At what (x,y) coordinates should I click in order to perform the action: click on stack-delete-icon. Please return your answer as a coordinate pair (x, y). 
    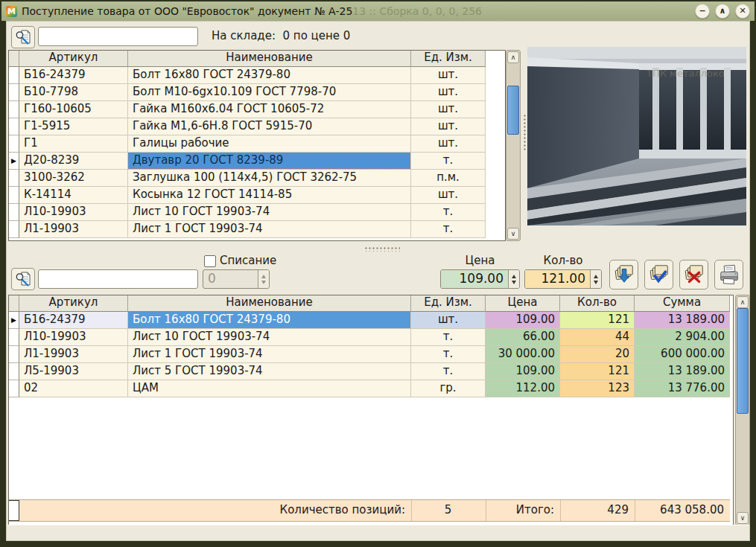
    Looking at the image, I should click on (694, 275).